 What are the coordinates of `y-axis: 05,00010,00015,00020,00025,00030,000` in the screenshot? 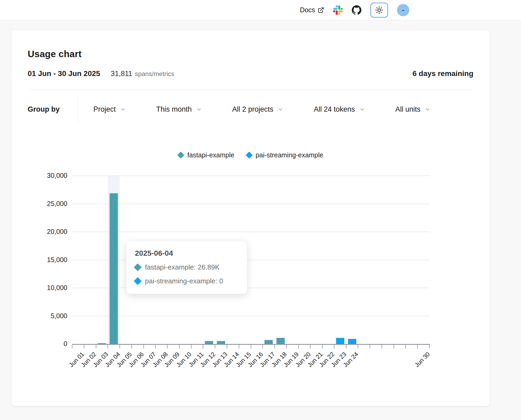 It's located at (39, 275).